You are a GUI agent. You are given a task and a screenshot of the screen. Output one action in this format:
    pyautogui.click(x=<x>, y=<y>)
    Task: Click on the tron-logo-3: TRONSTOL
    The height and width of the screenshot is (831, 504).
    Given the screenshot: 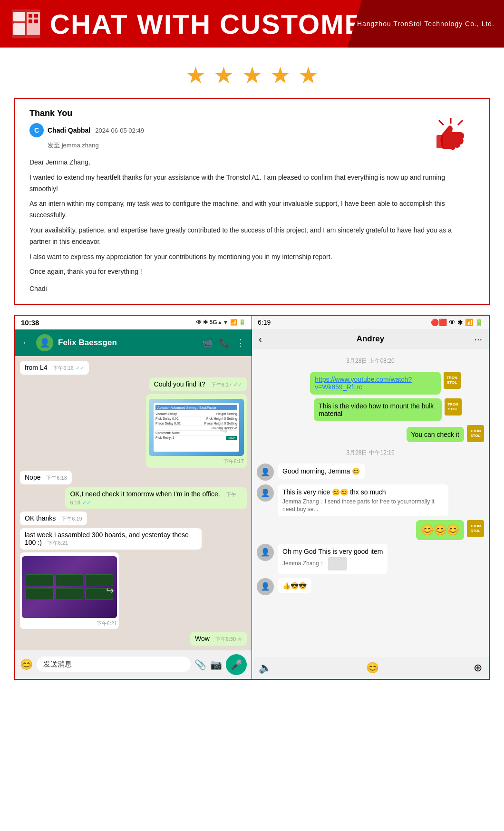 What is the action you would take?
    pyautogui.click(x=475, y=434)
    